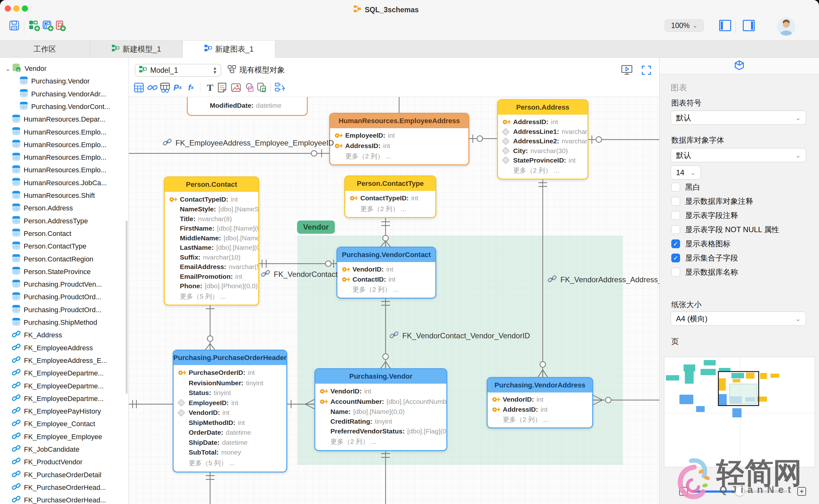 The width and height of the screenshot is (819, 504). What do you see at coordinates (543, 139) in the screenshot?
I see `entity-person-address: Person.AddressAddressID:intAddressLine1:…` at bounding box center [543, 139].